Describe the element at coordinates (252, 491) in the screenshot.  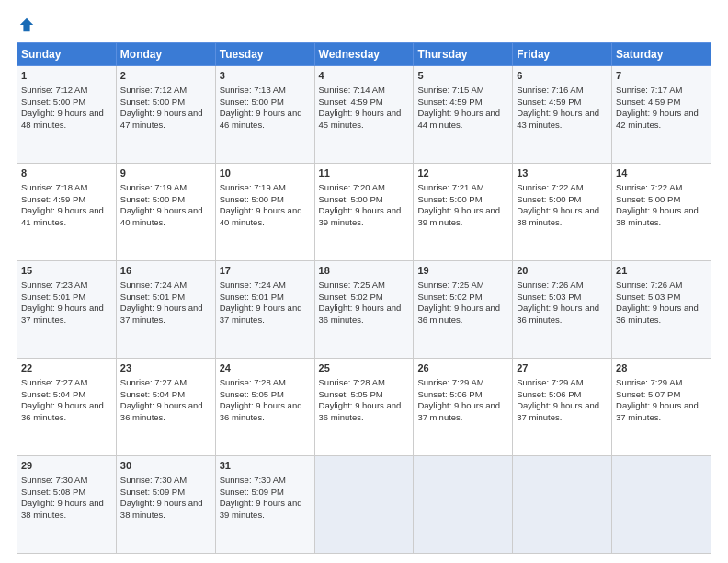
I see `sunset-text: Sunset: 5:09 PM` at that location.